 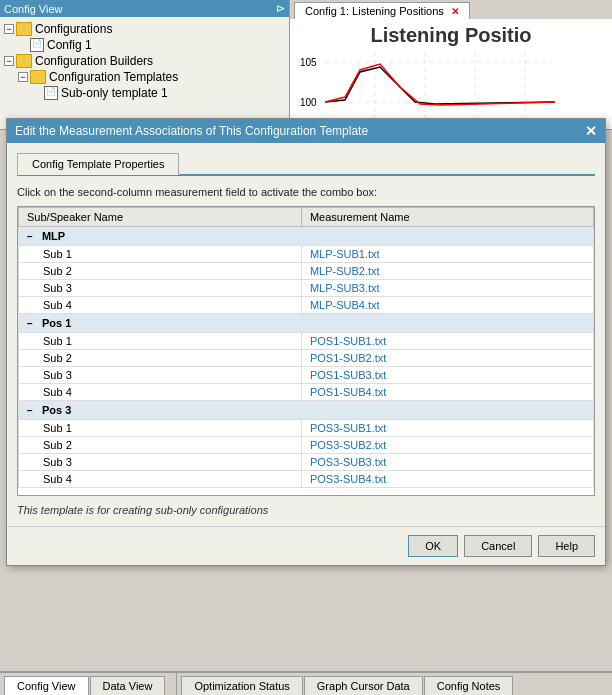 What do you see at coordinates (447, 480) in the screenshot?
I see `meas-name-cell: POS3-SUB4.txt` at bounding box center [447, 480].